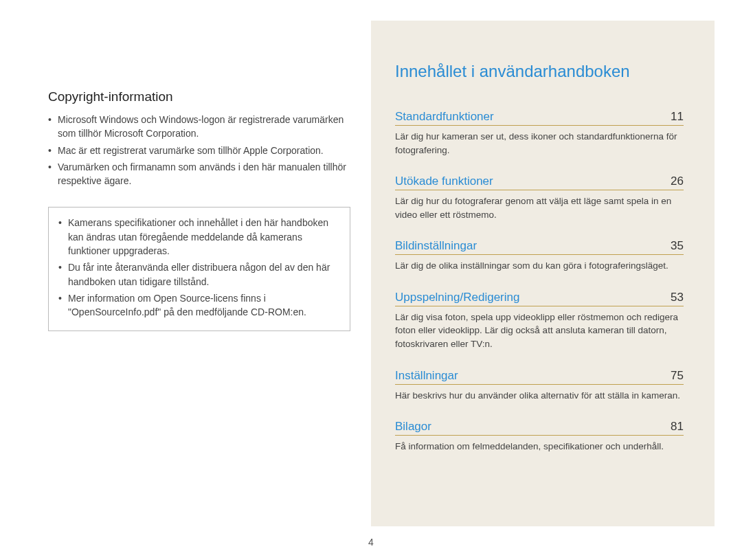 The image size is (742, 560). Describe the element at coordinates (677, 376) in the screenshot. I see `toc-page-number: 75` at that location.